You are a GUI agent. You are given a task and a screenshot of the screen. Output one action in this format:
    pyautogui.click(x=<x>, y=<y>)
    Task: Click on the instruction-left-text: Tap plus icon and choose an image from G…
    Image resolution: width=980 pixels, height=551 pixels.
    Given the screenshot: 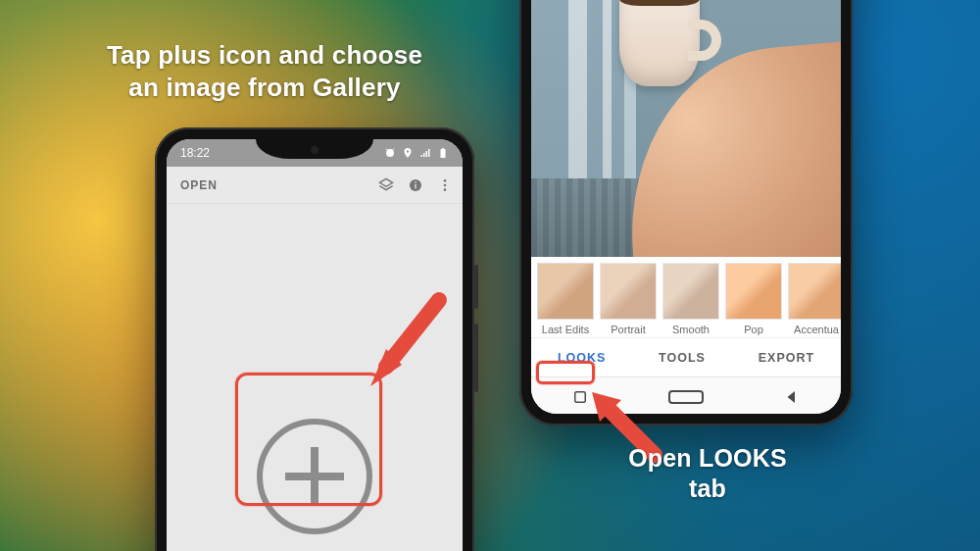 What is the action you would take?
    pyautogui.click(x=265, y=71)
    